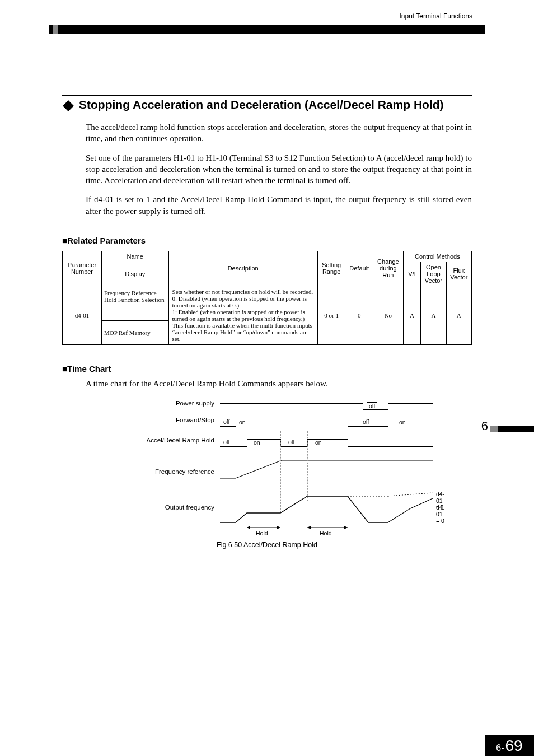  I want to click on chapter-side-bar, so click(512, 429).